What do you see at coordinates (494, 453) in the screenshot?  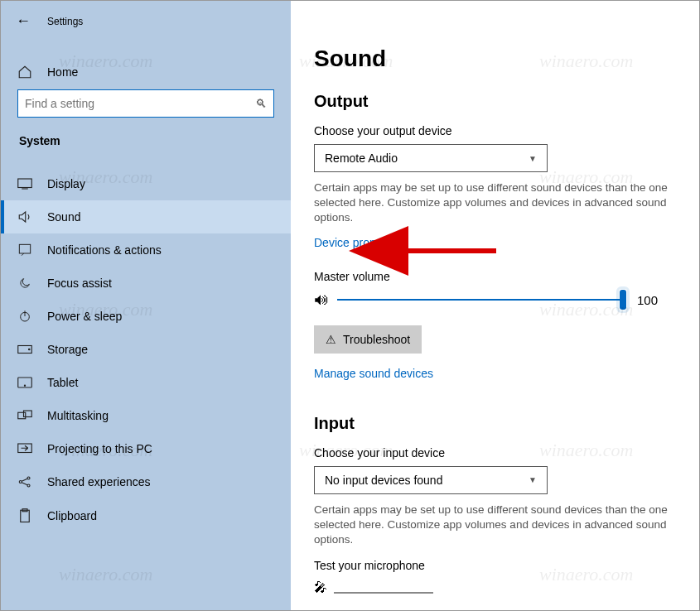 I see `input-choose-label: Choose your input device` at bounding box center [494, 453].